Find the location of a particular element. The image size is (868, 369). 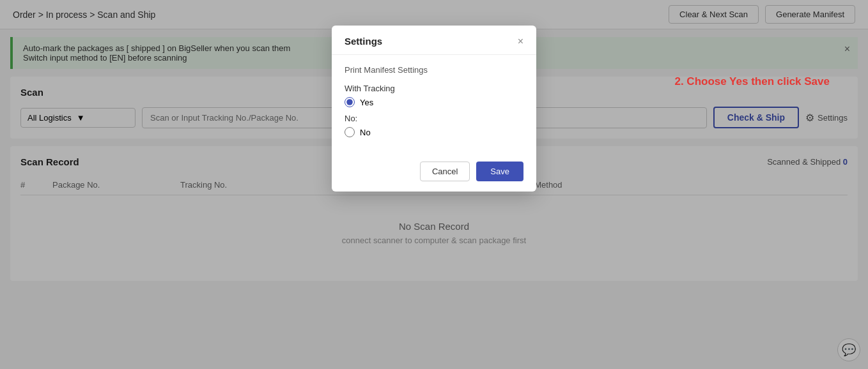

radio-yes-label: Yes is located at coordinates (367, 102).